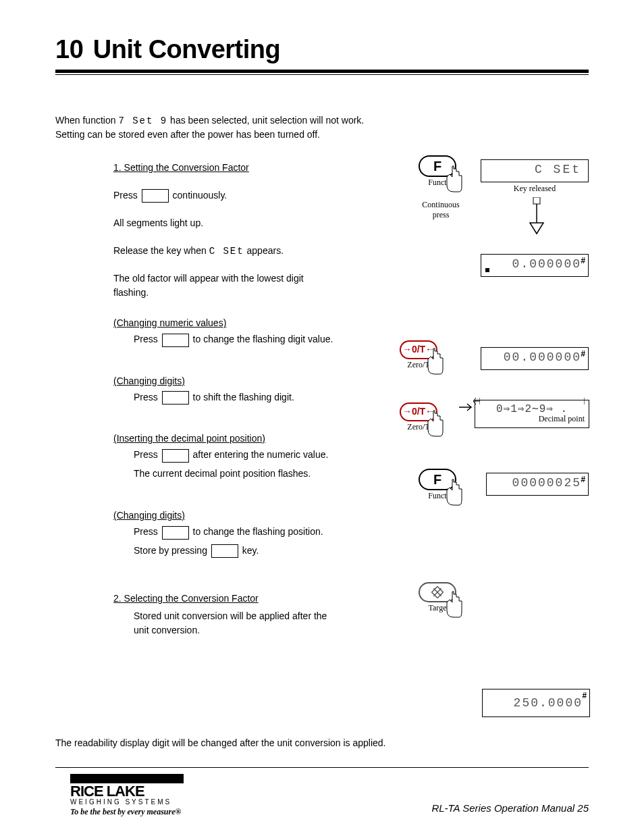 This screenshot has width=644, height=834. Describe the element at coordinates (419, 417) in the screenshot. I see `zero-tare-button-2: →0/T← Zero/T` at that location.